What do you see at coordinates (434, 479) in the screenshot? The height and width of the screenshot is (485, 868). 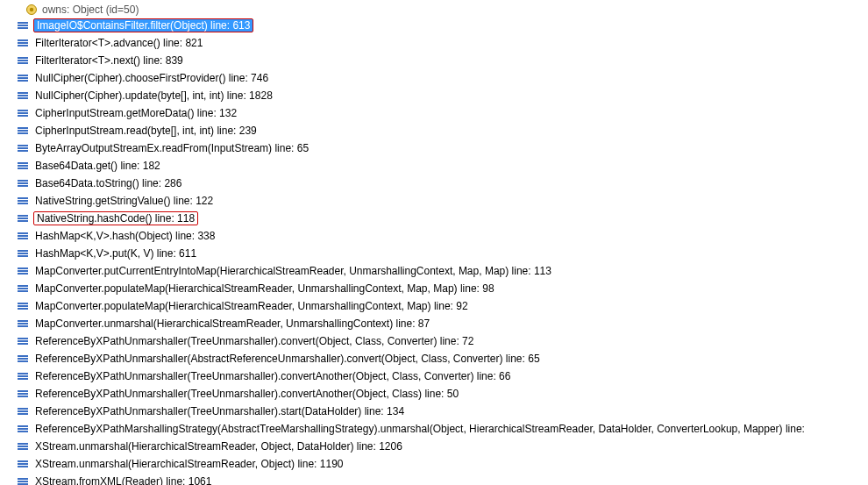 I see `stack-frame: XStream.fromXML(Reader) line: 1061` at bounding box center [434, 479].